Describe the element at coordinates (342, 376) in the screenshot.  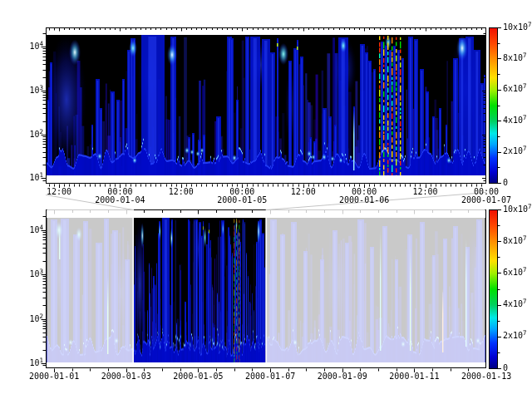
I see `x-tick-label: 2000-01-09` at that location.